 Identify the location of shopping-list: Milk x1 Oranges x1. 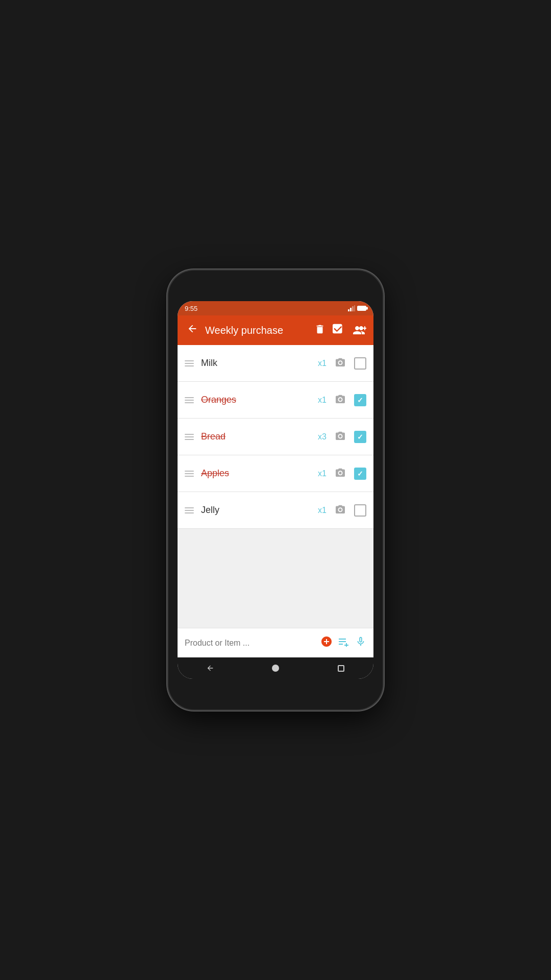
(276, 486).